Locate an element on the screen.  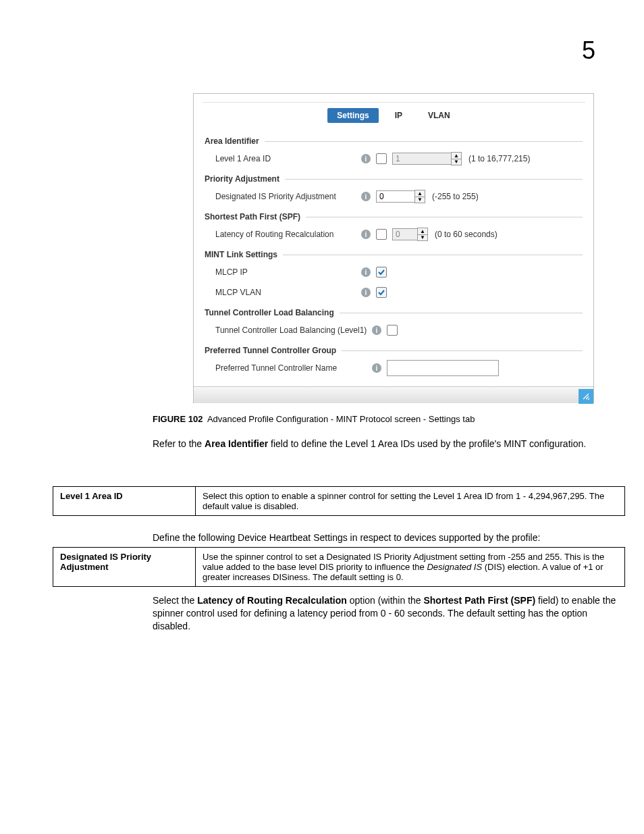
section-label: Shortest Path First (SPF) is located at coordinates (252, 217).